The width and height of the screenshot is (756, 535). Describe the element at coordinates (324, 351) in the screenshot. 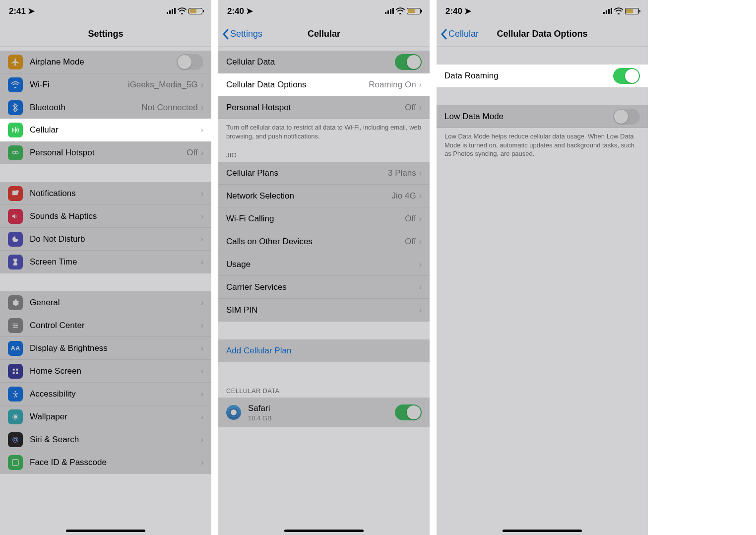

I see `row-label: Add Cellular Plan` at that location.